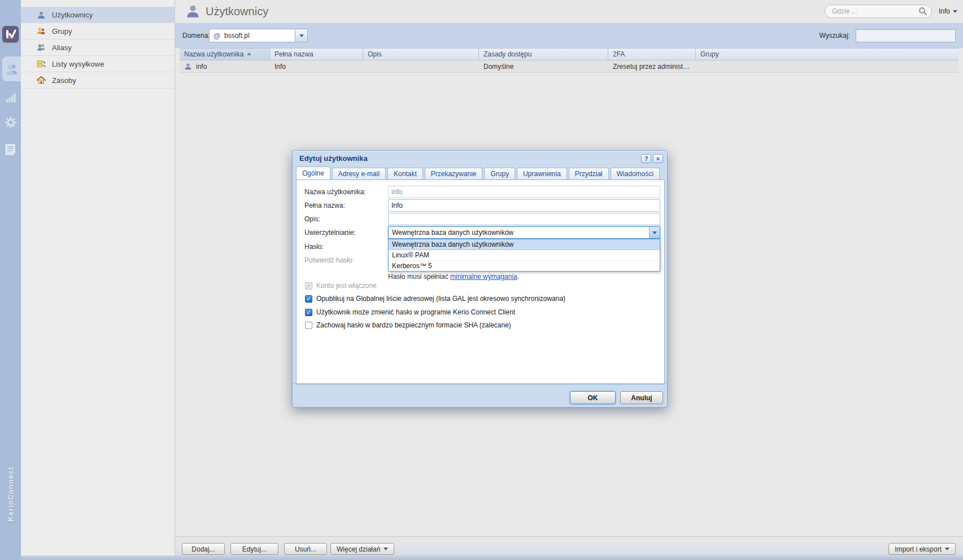  What do you see at coordinates (11, 98) in the screenshot?
I see `stats-icon` at bounding box center [11, 98].